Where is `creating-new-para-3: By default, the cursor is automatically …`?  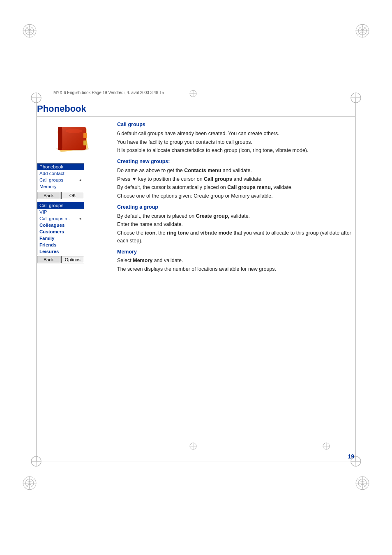
creating-new-para-3: By default, the cursor is automatically … is located at coordinates (236, 187).